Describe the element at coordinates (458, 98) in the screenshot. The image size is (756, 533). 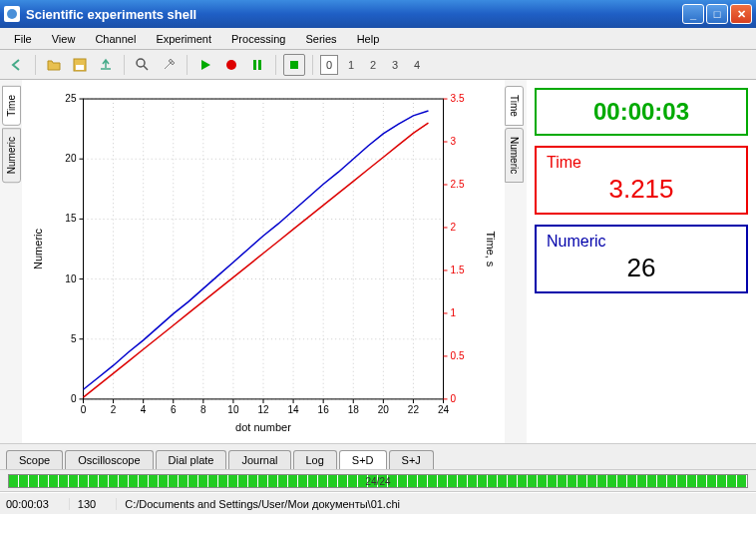
I see `svg-text: 3.5` at that location.